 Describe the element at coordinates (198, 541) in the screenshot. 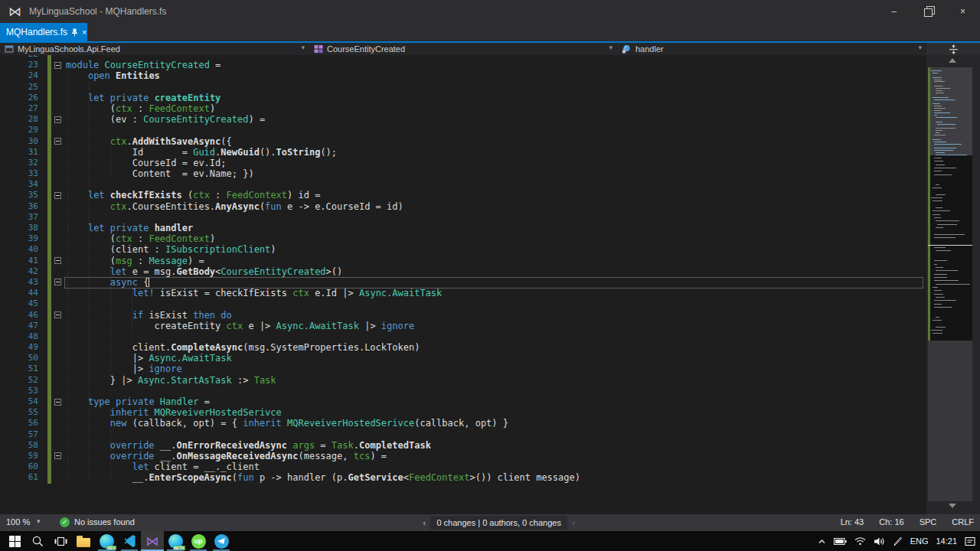

I see `taskbar-button-upwork: up` at that location.